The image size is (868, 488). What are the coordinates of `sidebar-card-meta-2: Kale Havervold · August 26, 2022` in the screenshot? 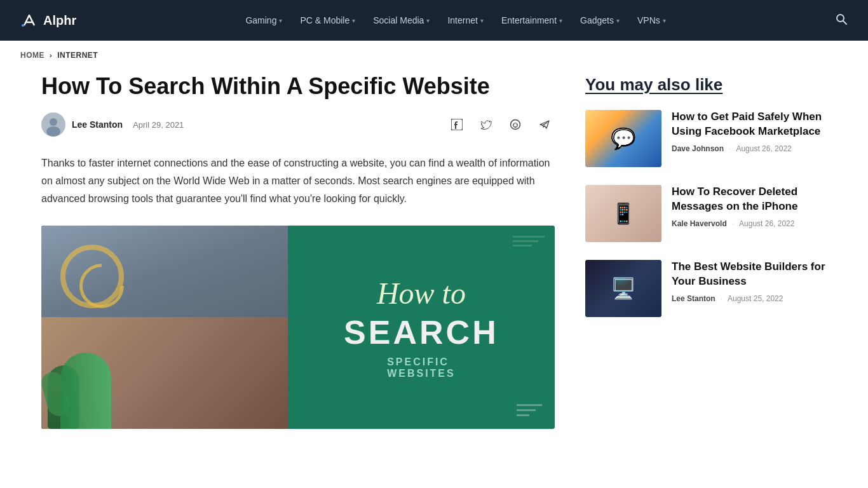 It's located at (749, 224).